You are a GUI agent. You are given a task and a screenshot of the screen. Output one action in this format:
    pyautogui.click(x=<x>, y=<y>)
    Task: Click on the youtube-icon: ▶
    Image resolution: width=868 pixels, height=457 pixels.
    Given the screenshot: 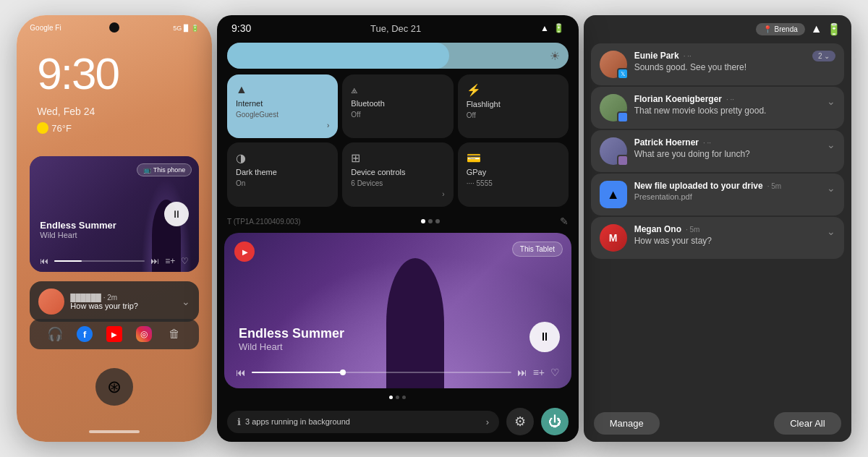 What is the action you would take?
    pyautogui.click(x=114, y=334)
    